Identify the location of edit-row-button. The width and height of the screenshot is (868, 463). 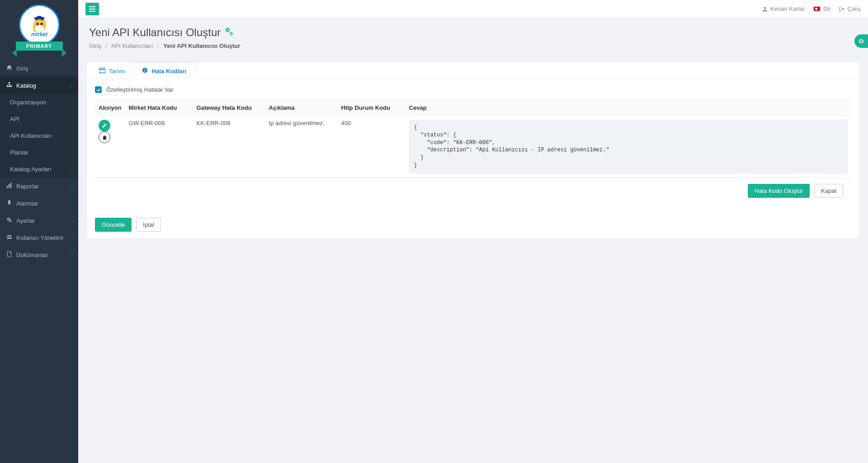
(104, 126).